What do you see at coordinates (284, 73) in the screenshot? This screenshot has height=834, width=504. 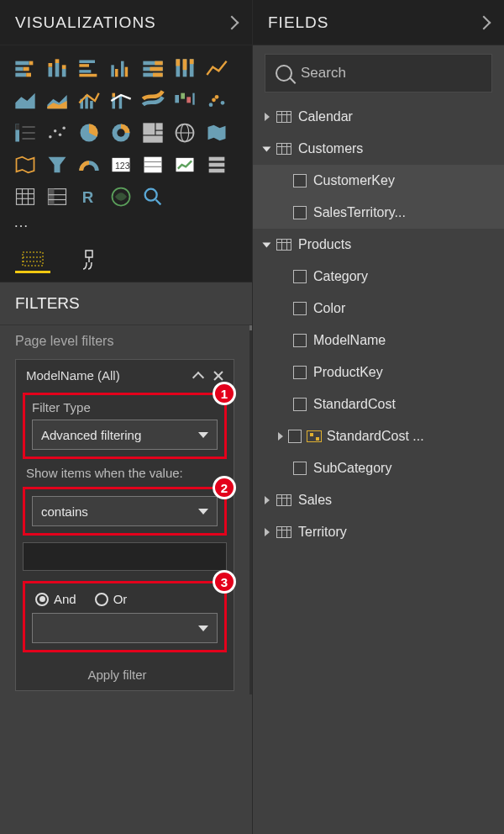 I see `search-icon` at bounding box center [284, 73].